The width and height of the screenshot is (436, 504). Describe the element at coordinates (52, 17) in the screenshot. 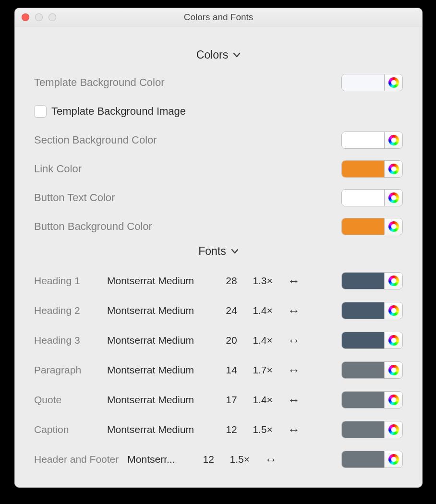

I see `maximize-window-button` at that location.